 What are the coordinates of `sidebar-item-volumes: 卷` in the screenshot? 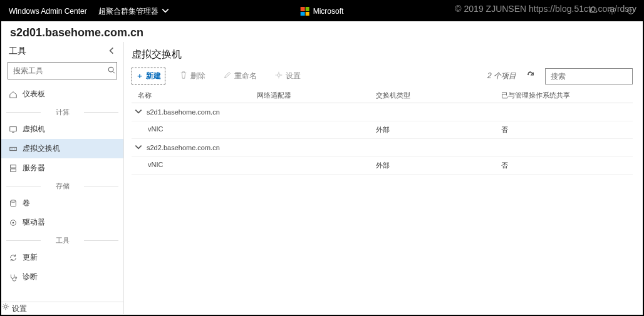 It's located at (63, 203).